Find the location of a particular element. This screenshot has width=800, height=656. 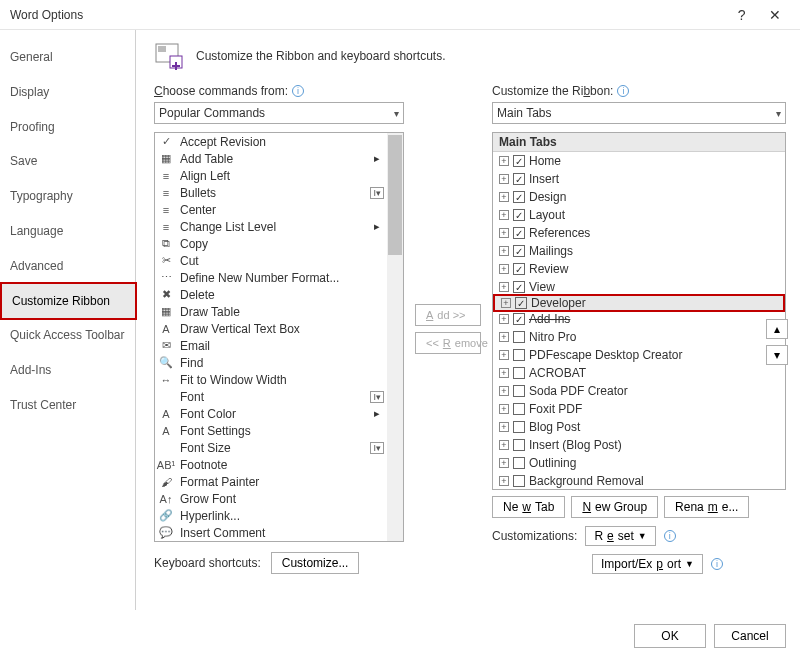

tab-row-home: +✓Home is located at coordinates (639, 161).